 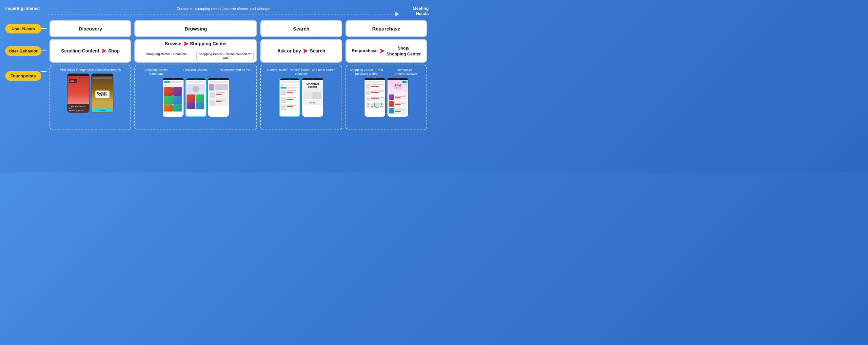 I want to click on ch-prod3, so click(x=191, y=106).